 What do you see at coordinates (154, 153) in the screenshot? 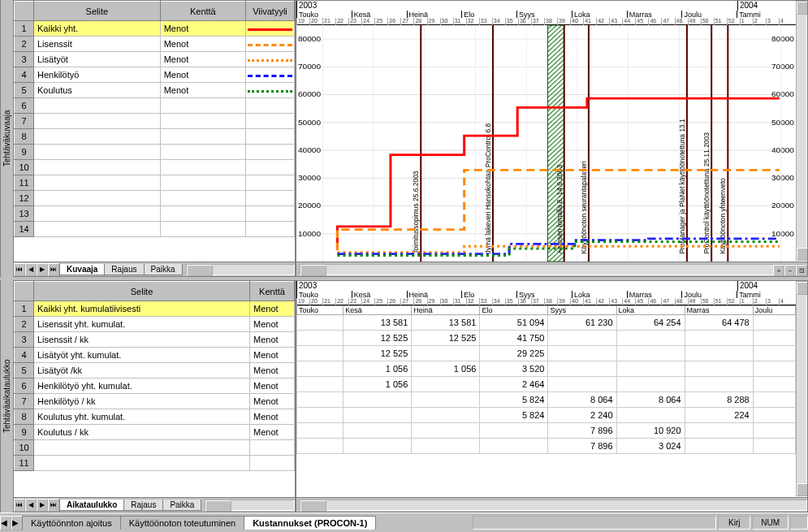
I see `table-row: 9` at bounding box center [154, 153].